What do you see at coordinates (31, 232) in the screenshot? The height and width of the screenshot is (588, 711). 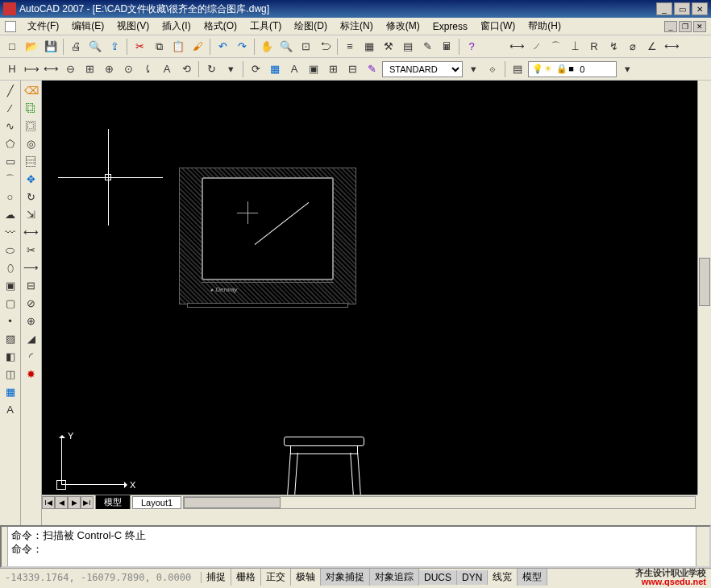 I see `stretch-icon: ⟷` at bounding box center [31, 232].